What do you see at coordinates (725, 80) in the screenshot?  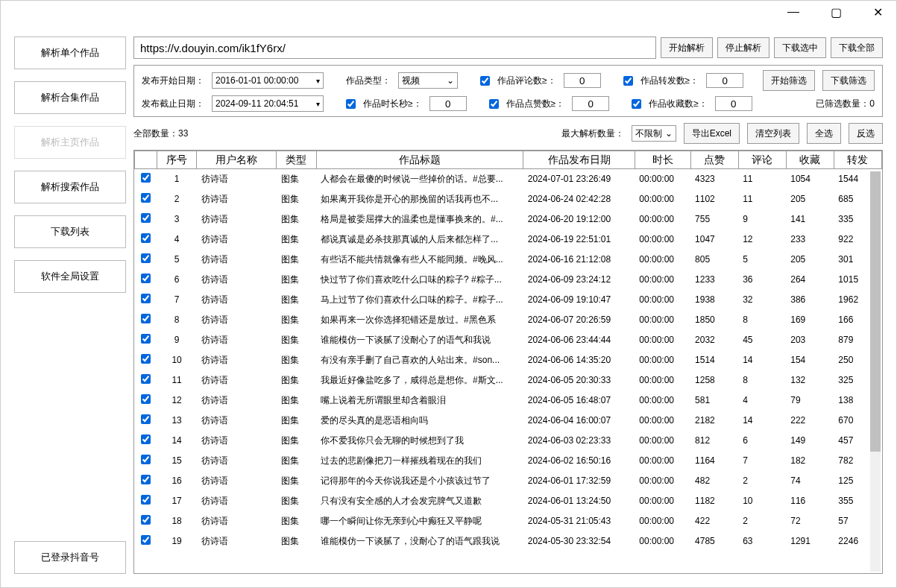 I see `share-input` at bounding box center [725, 80].